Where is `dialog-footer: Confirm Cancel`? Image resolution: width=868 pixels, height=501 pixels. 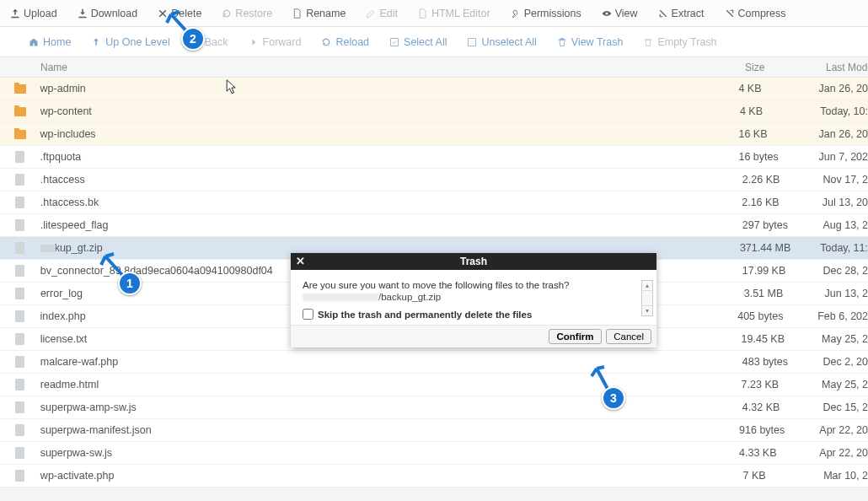 dialog-footer: Confirm Cancel is located at coordinates (474, 336).